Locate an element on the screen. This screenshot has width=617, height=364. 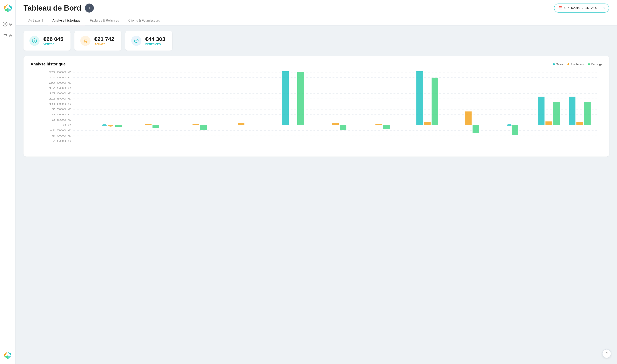
svg-text: 25 000 € is located at coordinates (60, 72).